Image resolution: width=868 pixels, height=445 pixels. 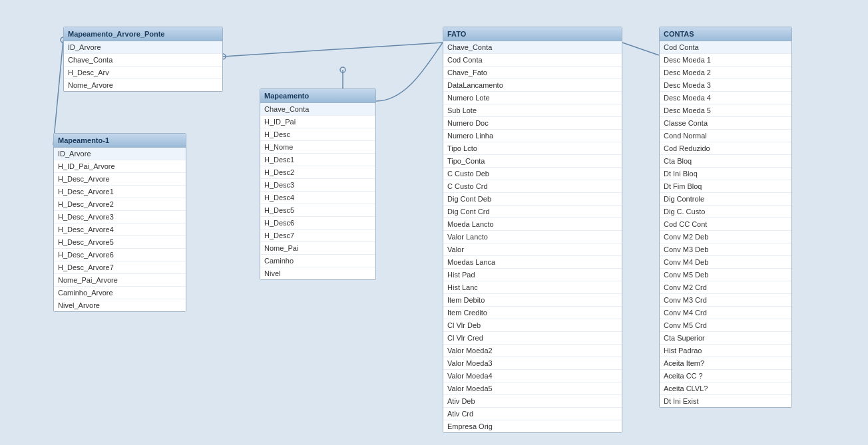 What do you see at coordinates (533, 174) in the screenshot?
I see `field-fato-c-custo-deb: C Custo Deb` at bounding box center [533, 174].